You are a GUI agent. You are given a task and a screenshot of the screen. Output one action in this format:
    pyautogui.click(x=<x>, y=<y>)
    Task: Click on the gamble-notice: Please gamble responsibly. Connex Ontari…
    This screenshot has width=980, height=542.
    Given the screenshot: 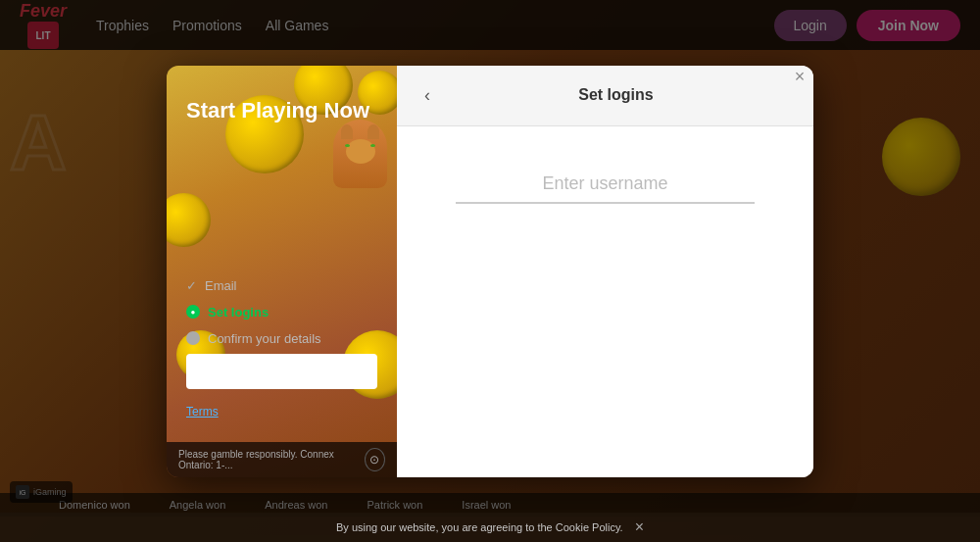 What is the action you would take?
    pyautogui.click(x=282, y=460)
    